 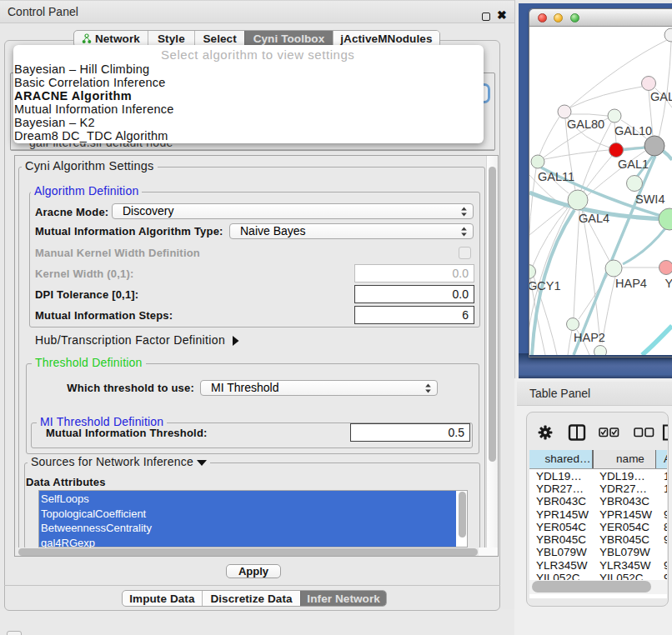 I want to click on svg-text: GAL80, so click(x=585, y=124).